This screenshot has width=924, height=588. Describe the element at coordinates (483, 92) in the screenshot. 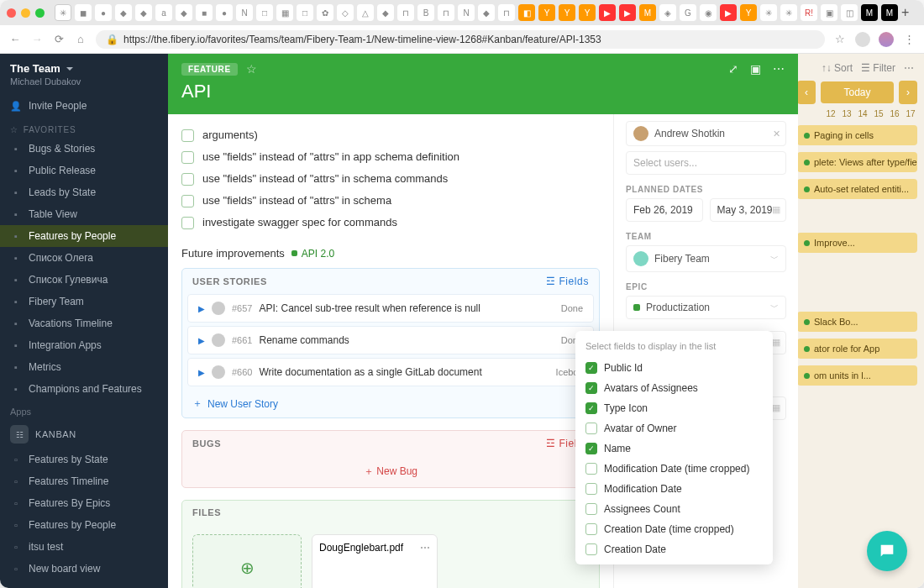

I see `feature-title: API` at that location.